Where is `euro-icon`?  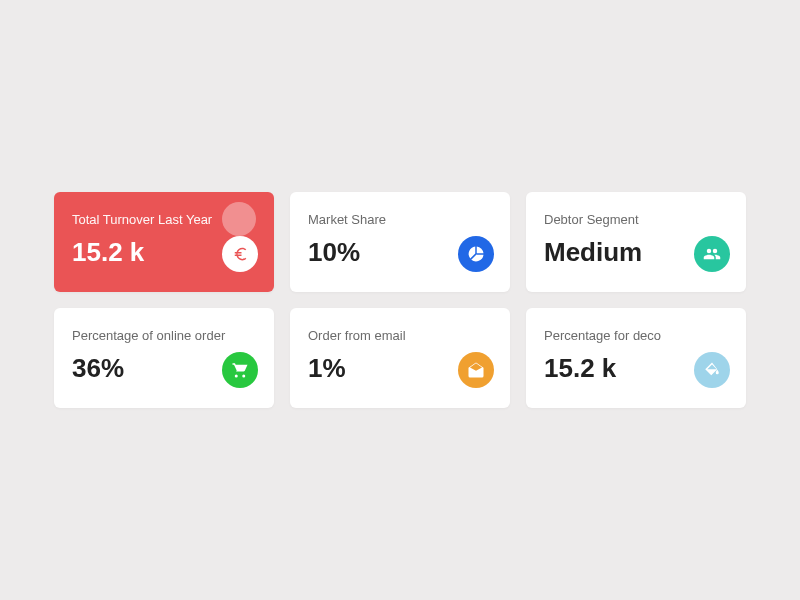 euro-icon is located at coordinates (240, 254).